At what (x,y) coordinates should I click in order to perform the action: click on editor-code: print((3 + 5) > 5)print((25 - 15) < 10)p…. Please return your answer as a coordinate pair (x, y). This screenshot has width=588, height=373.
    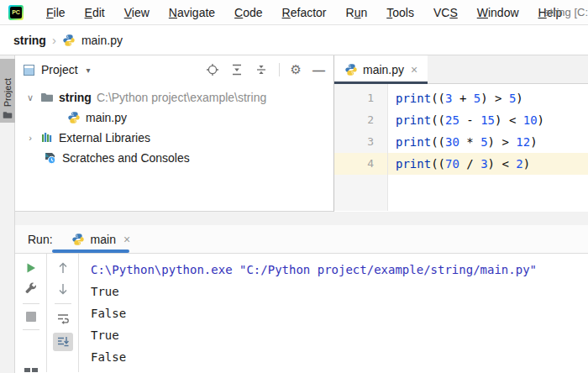
    Looking at the image, I should click on (488, 148).